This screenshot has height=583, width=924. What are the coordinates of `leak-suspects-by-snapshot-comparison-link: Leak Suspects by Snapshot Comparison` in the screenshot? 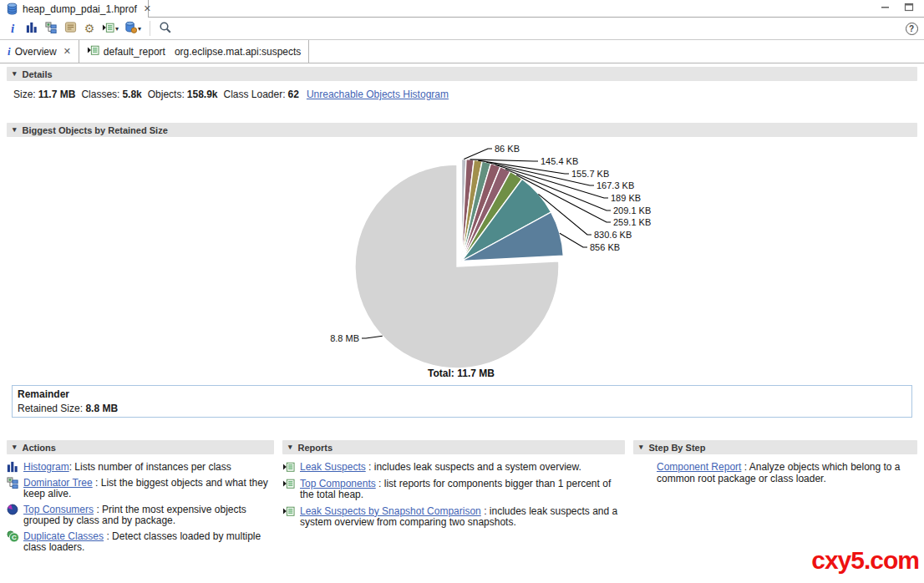 It's located at (391, 511).